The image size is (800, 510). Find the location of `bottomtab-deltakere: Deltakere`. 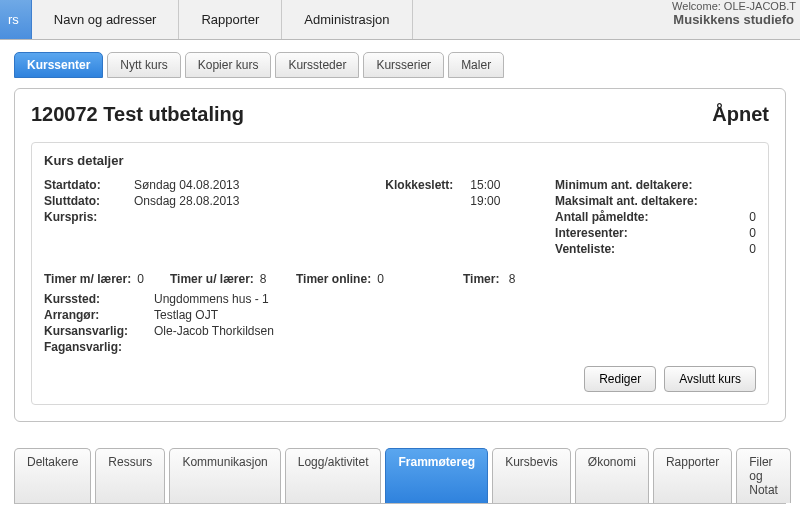

bottomtab-deltakere: Deltakere is located at coordinates (52, 476).